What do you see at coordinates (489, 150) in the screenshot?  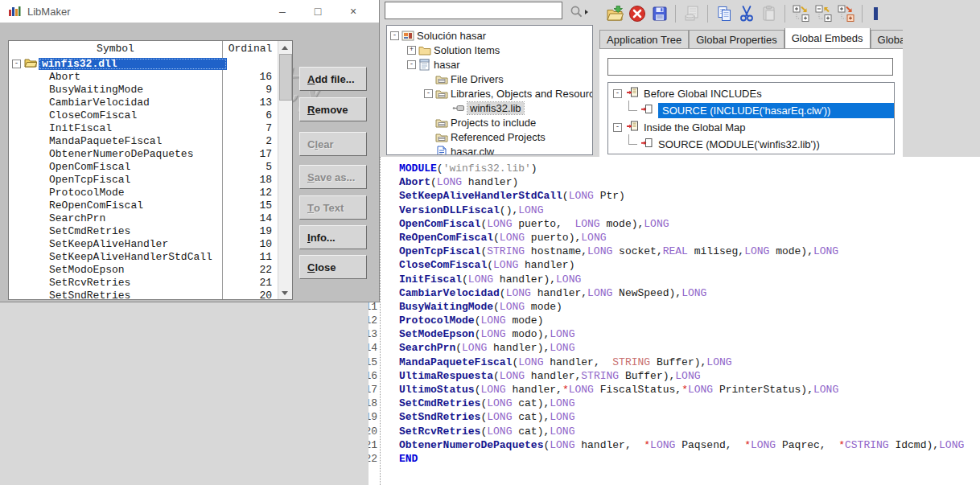 I see `tree-item-hasar-clw: hasar.clw` at bounding box center [489, 150].